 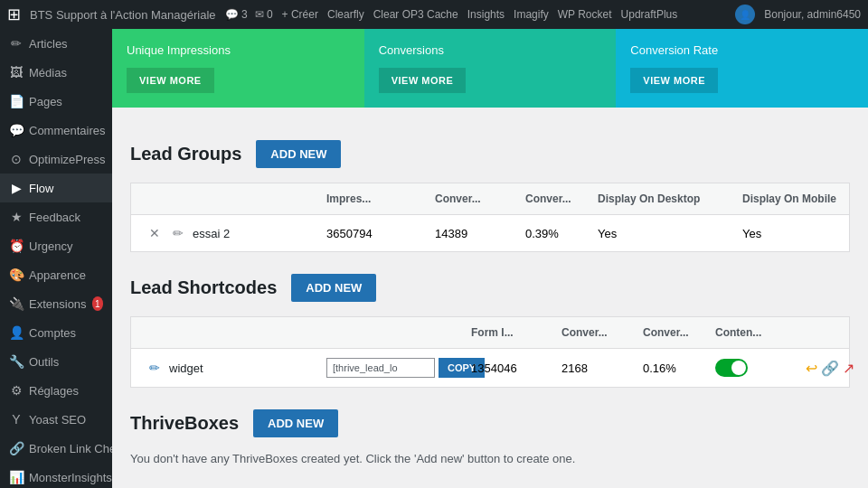 I want to click on optimizepress-icon: ⊙, so click(x=16, y=159).